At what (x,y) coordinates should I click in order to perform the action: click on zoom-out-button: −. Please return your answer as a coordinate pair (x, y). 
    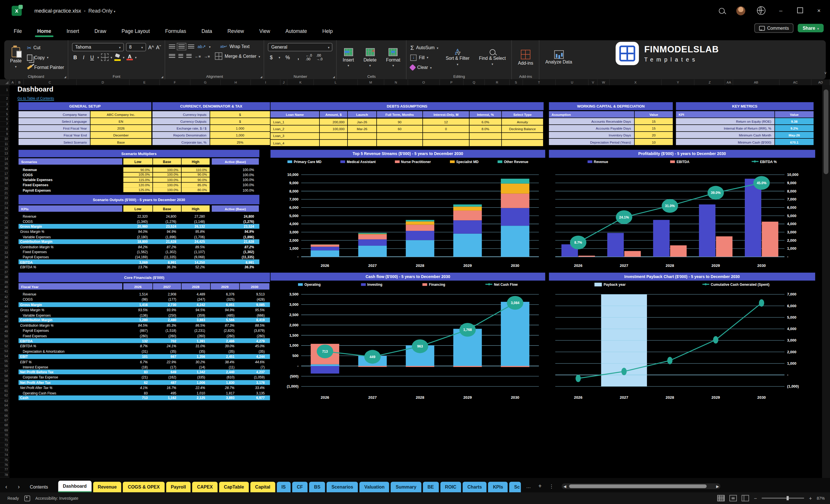
    Looking at the image, I should click on (755, 498).